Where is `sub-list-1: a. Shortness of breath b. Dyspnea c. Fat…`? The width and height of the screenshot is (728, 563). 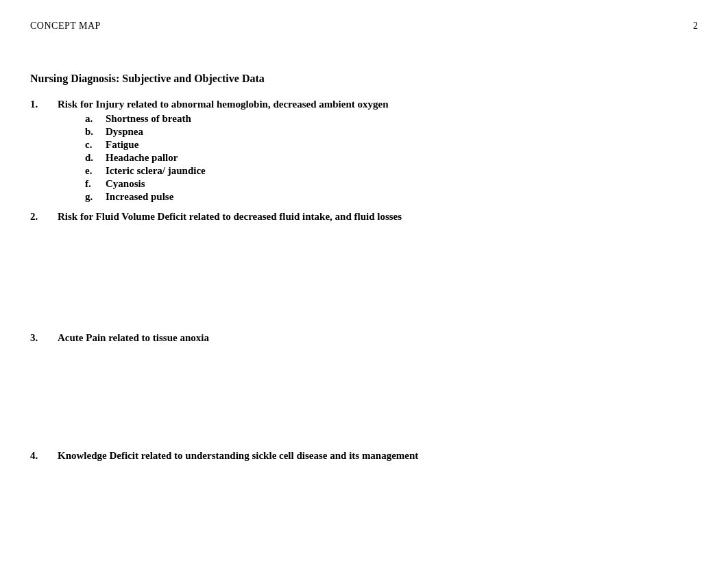
sub-list-1: a. Shortness of breath b. Dyspnea c. Fat… is located at coordinates (391, 158).